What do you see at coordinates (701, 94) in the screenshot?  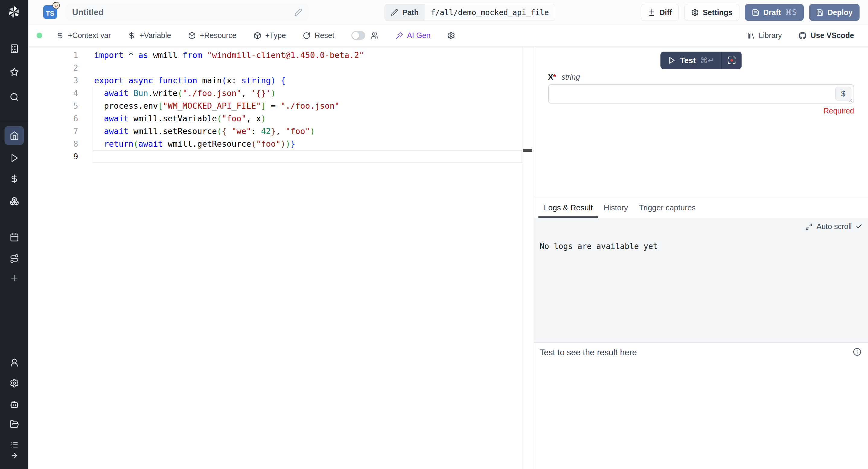 I see `argument-x-input: $` at bounding box center [701, 94].